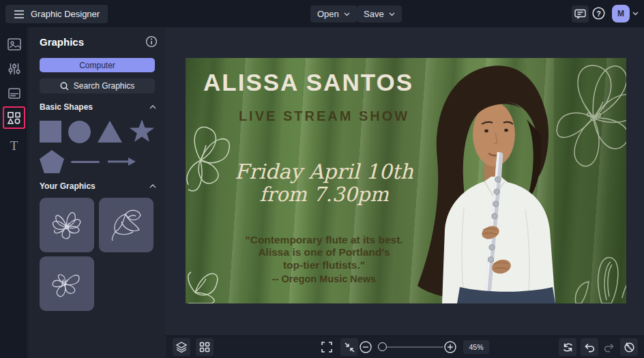 The height and width of the screenshot is (358, 644). I want to click on fullscreen-icon, so click(327, 347).